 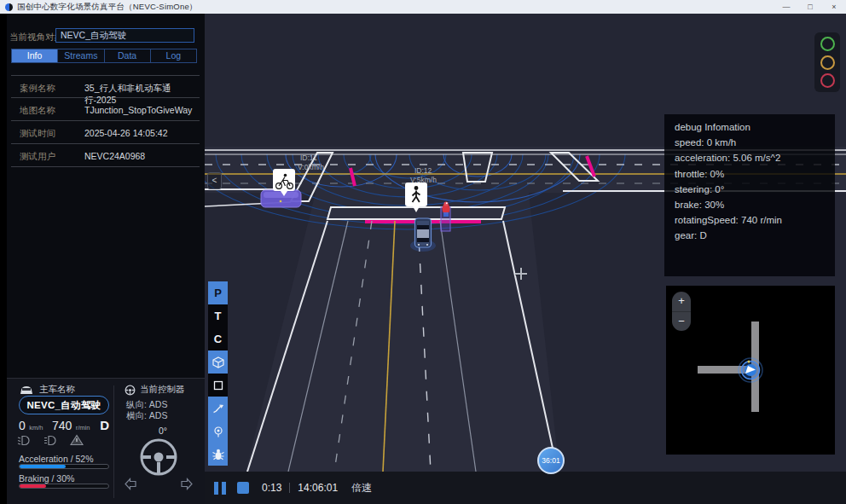 I want to click on elapsed-time: 0:13, so click(x=271, y=488).